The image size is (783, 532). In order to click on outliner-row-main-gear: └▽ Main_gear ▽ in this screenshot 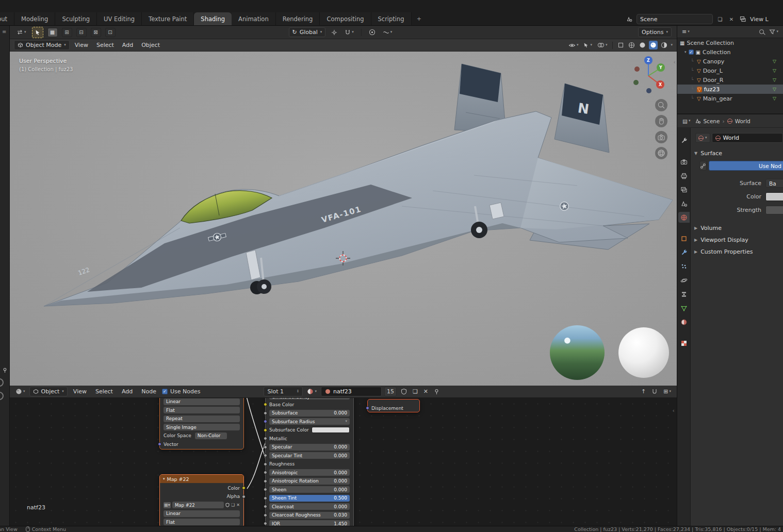, I will do `click(730, 98)`.